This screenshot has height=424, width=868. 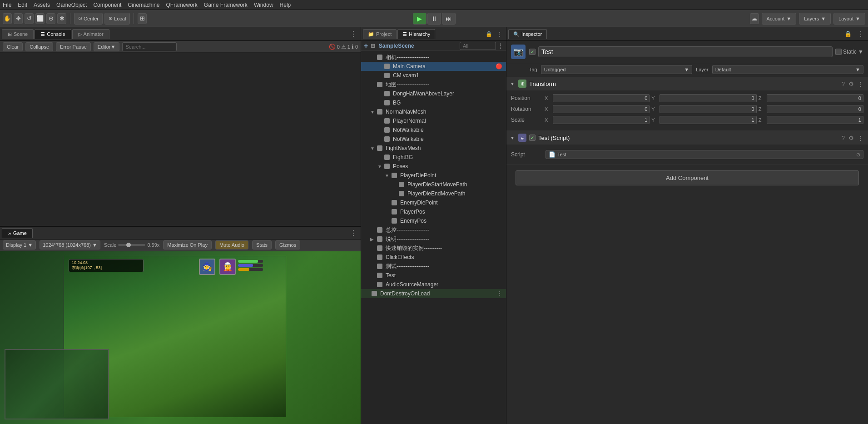 I want to click on hierarchy-item-test-sep: 测试------------------, so click(x=433, y=266).